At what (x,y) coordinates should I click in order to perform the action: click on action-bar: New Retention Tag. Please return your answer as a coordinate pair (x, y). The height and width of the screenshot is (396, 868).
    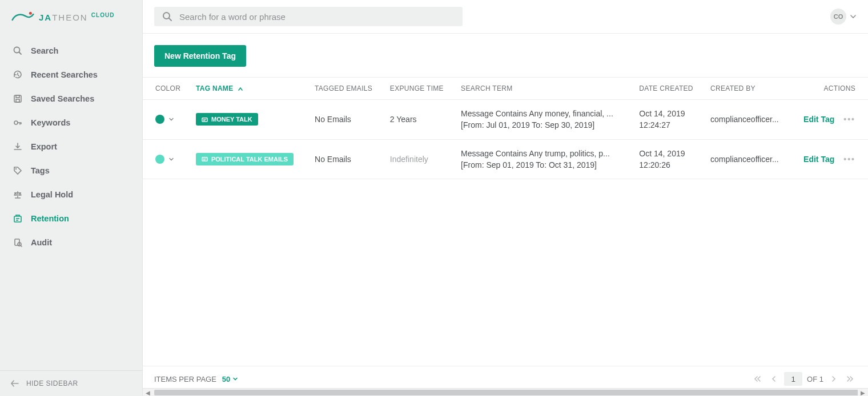
    Looking at the image, I should click on (505, 55).